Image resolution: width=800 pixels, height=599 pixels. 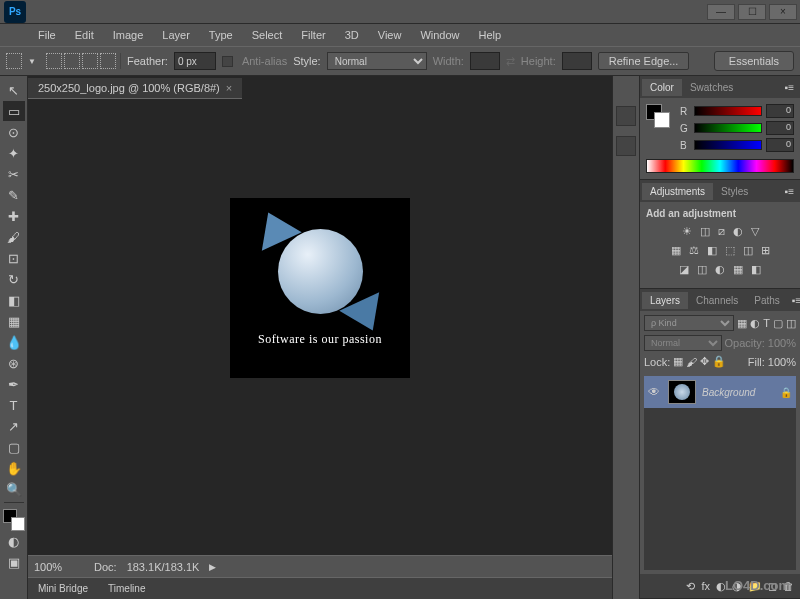 What do you see at coordinates (126, 588) in the screenshot?
I see `tab-timeline: Timeline` at bounding box center [126, 588].